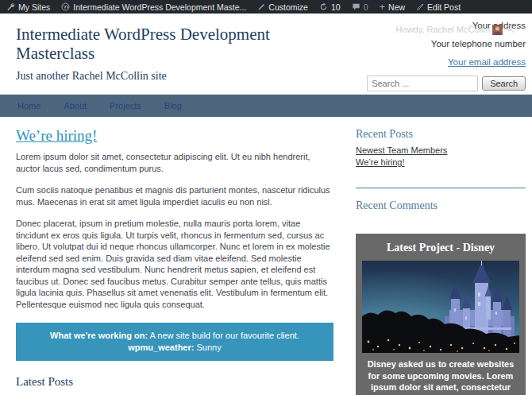 This screenshot has width=532, height=395. What do you see at coordinates (11, 6) in the screenshot?
I see `wrench-icon` at bounding box center [11, 6].